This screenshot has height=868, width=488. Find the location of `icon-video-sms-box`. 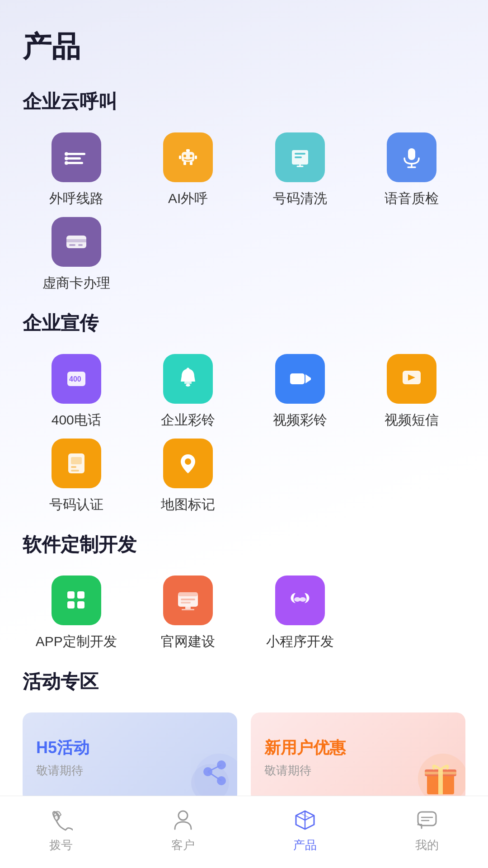

icon-video-sms-box is located at coordinates (412, 379).